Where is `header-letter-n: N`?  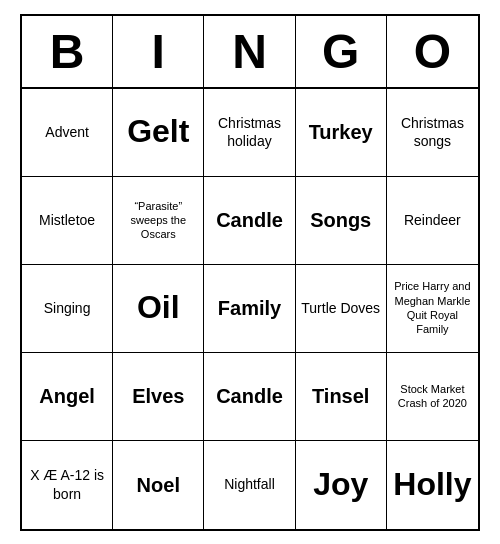 header-letter-n: N is located at coordinates (250, 52).